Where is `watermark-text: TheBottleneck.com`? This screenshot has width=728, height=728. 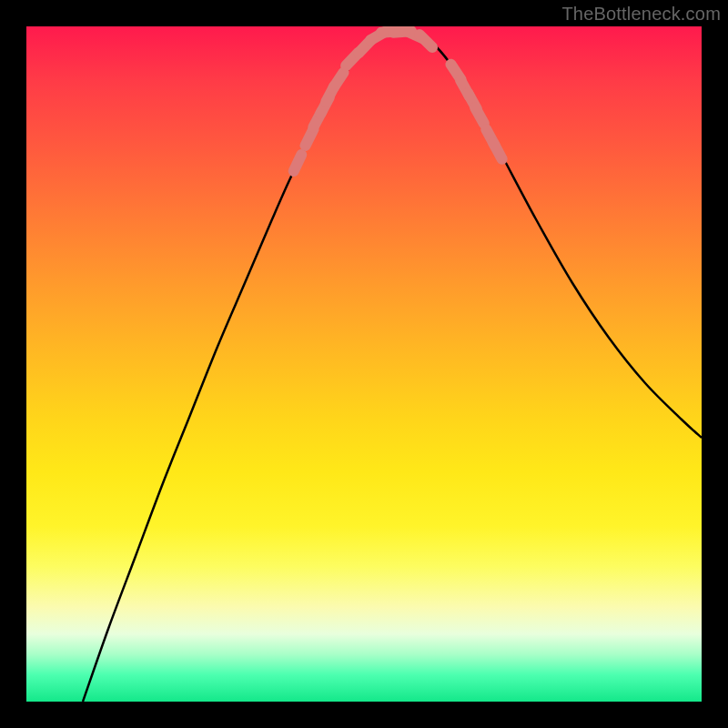
watermark-text: TheBottleneck.com is located at coordinates (641, 15).